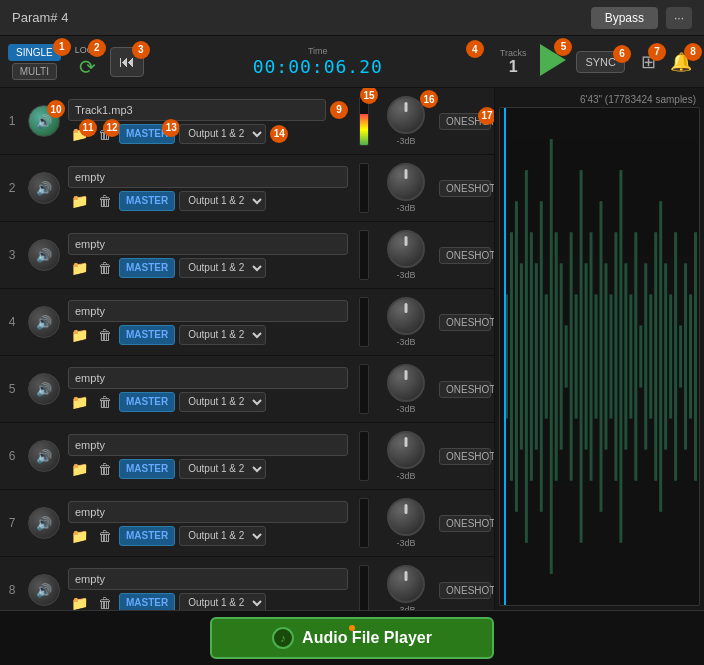  What do you see at coordinates (80, 134) in the screenshot?
I see `folder-button: 📁 11` at bounding box center [80, 134].